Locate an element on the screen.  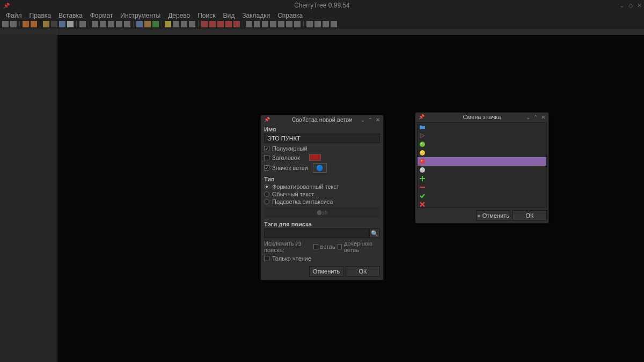
icon-item-circle-red is located at coordinates (482, 161).